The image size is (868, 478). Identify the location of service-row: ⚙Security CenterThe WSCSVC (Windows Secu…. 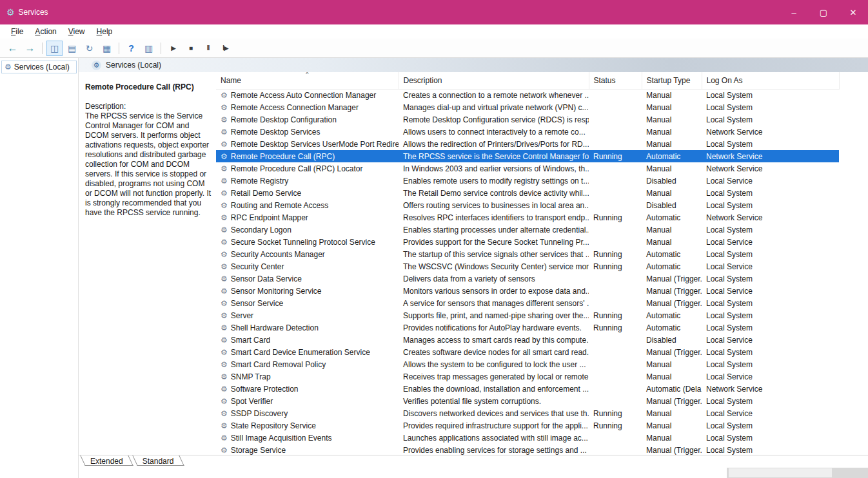
(528, 267).